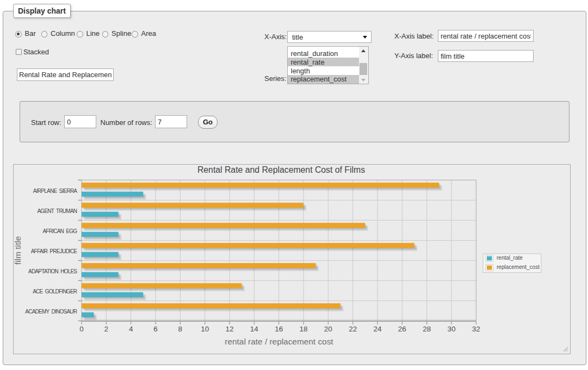 The width and height of the screenshot is (588, 370). I want to click on svg-text: 32, so click(476, 329).